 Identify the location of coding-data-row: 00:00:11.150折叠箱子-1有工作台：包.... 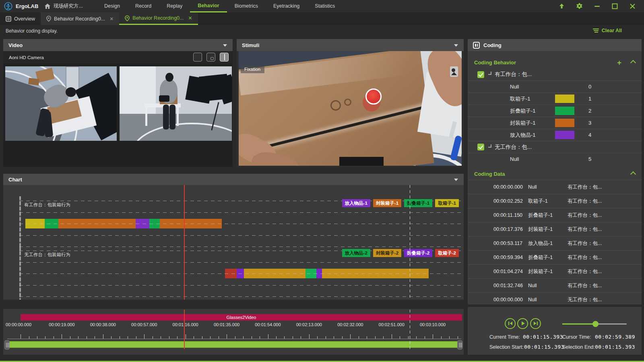
(555, 215).